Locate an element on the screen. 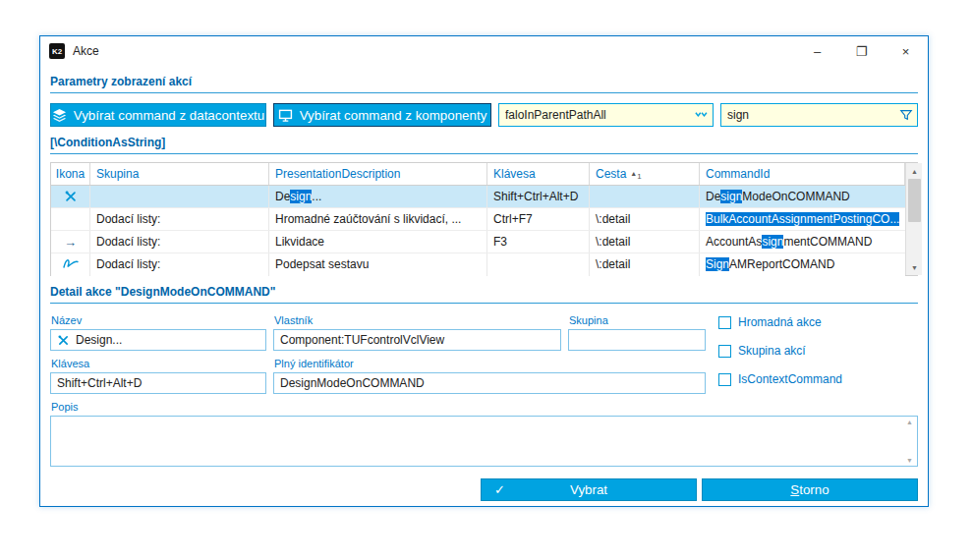 The height and width of the screenshot is (560, 972). popis-scrollbar: ▲ ▼ is located at coordinates (910, 441).